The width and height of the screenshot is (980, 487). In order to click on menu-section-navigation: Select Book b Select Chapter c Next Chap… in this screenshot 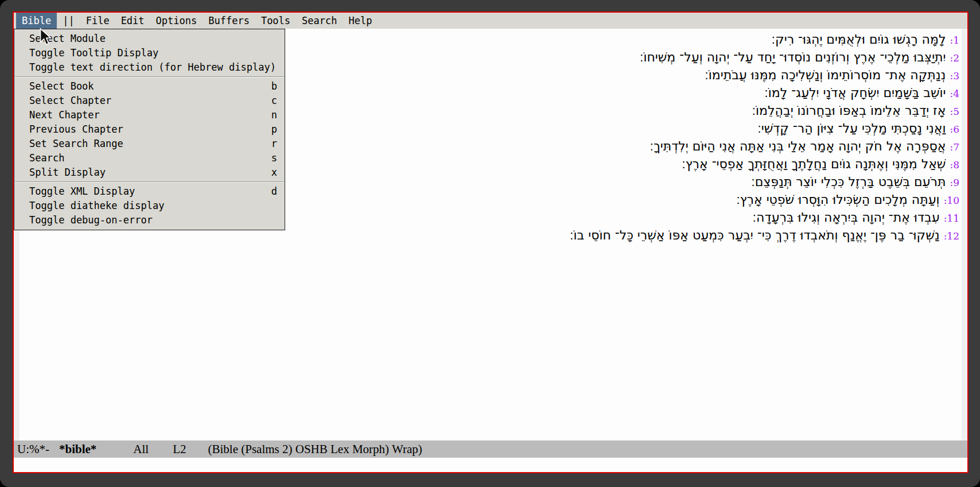, I will do `click(149, 130)`.